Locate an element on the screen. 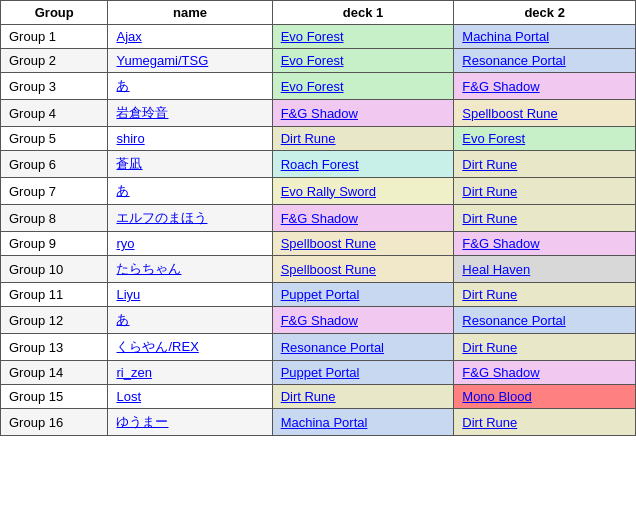  name-cell: Yumegami/TSG is located at coordinates (190, 61).